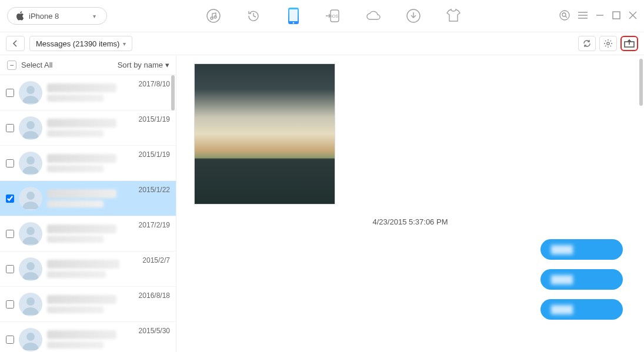  What do you see at coordinates (600, 16) in the screenshot?
I see `minimize-icon` at bounding box center [600, 16].